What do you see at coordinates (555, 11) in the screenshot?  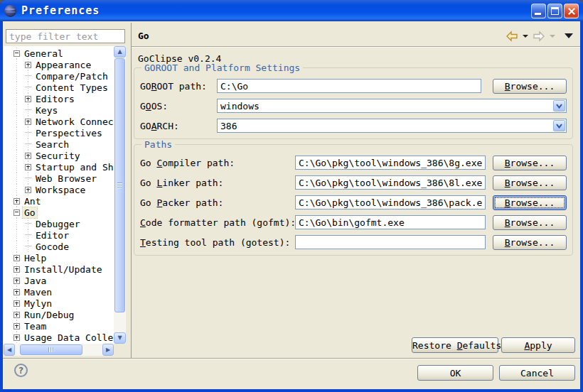 I see `maximize-button` at bounding box center [555, 11].